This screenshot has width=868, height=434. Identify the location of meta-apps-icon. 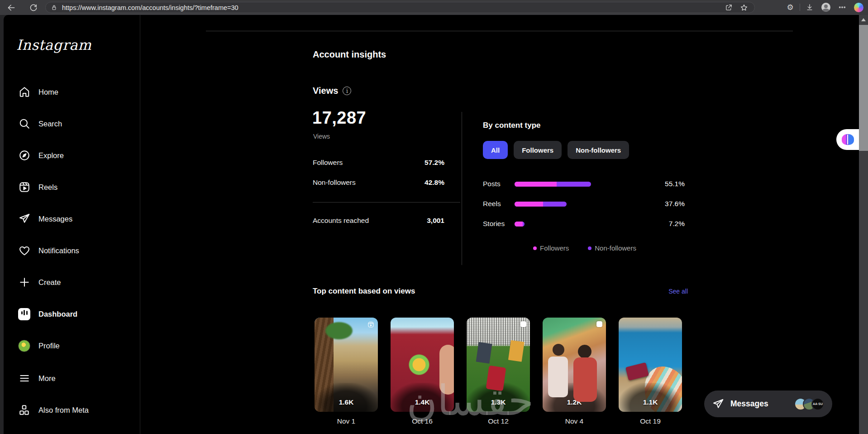
(24, 410).